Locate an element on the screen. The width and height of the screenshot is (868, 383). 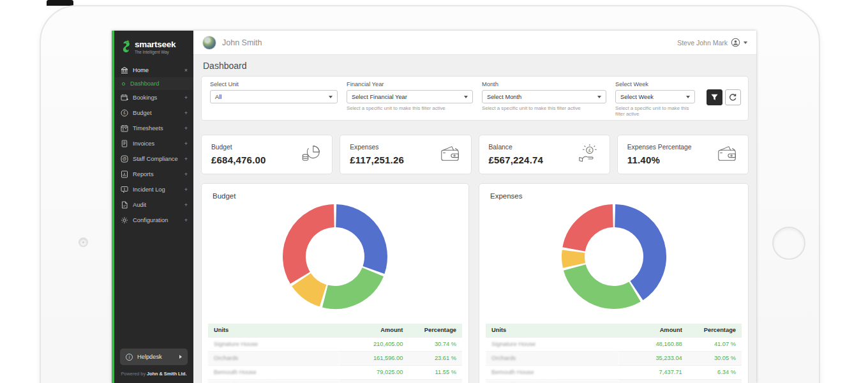
amount-cell: 161,596.00 is located at coordinates (374, 358).